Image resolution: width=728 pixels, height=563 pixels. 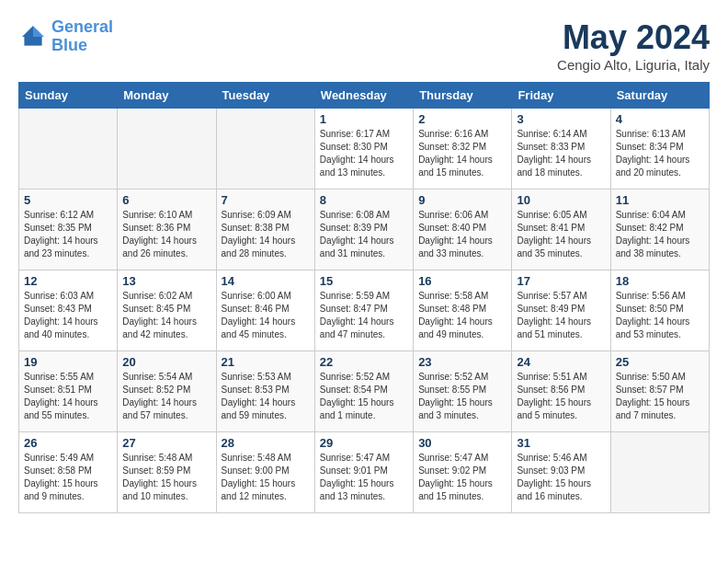 I want to click on cell-info: Sunrise: 5:48 AMSunset: 9:00 PMDaylight:…, so click(x=266, y=477).